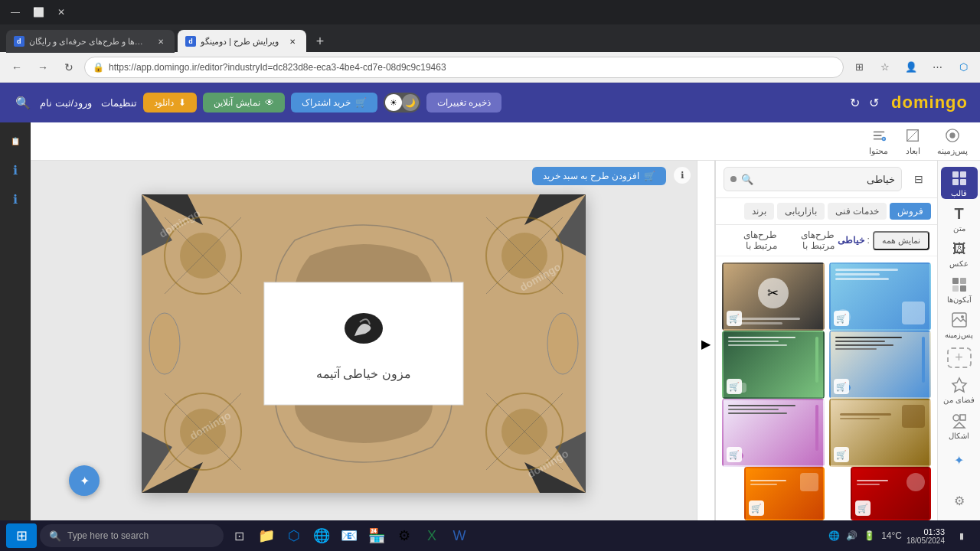 The width and height of the screenshot is (980, 551). Describe the element at coordinates (911, 67) in the screenshot. I see `nav-profile: 👤` at that location.